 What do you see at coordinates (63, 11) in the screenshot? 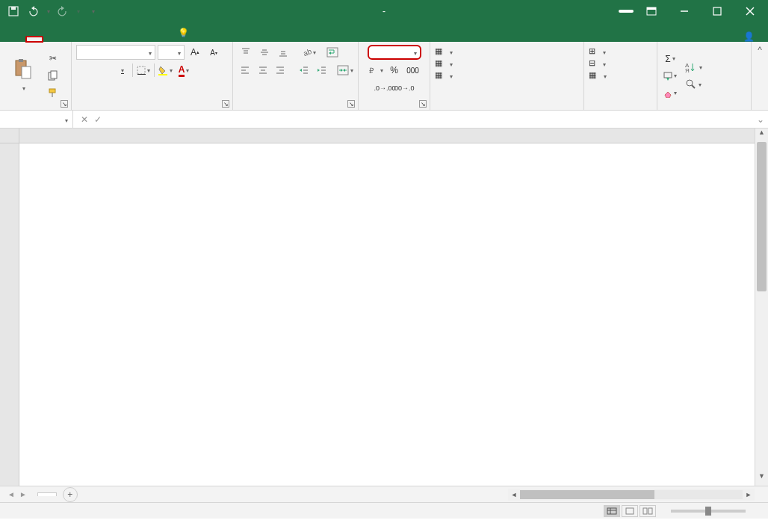
I see `redo-icon` at bounding box center [63, 11].